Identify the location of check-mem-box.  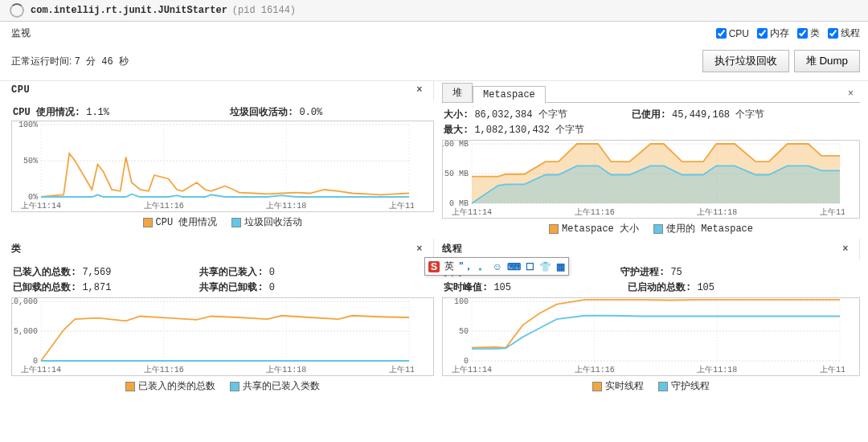
(762, 34).